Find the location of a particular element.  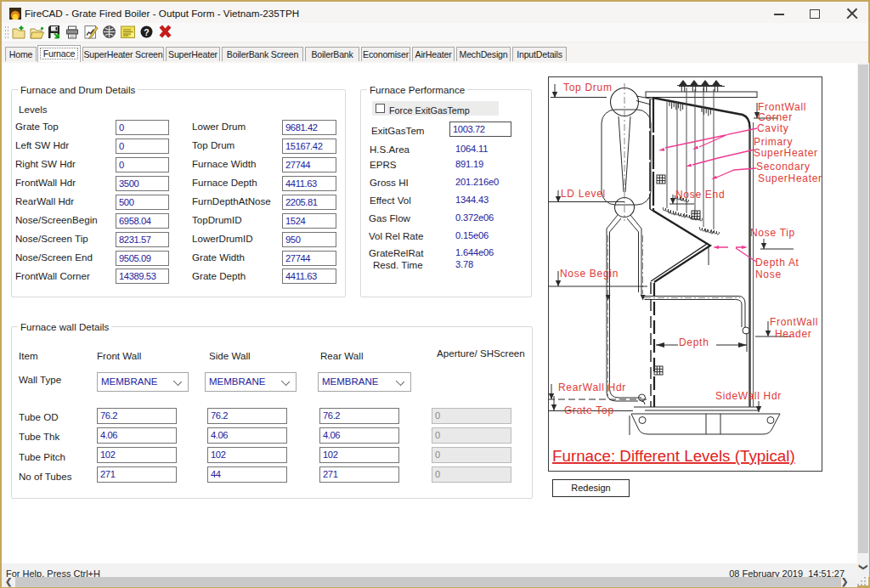

svg-text: Secondary is located at coordinates (783, 167).